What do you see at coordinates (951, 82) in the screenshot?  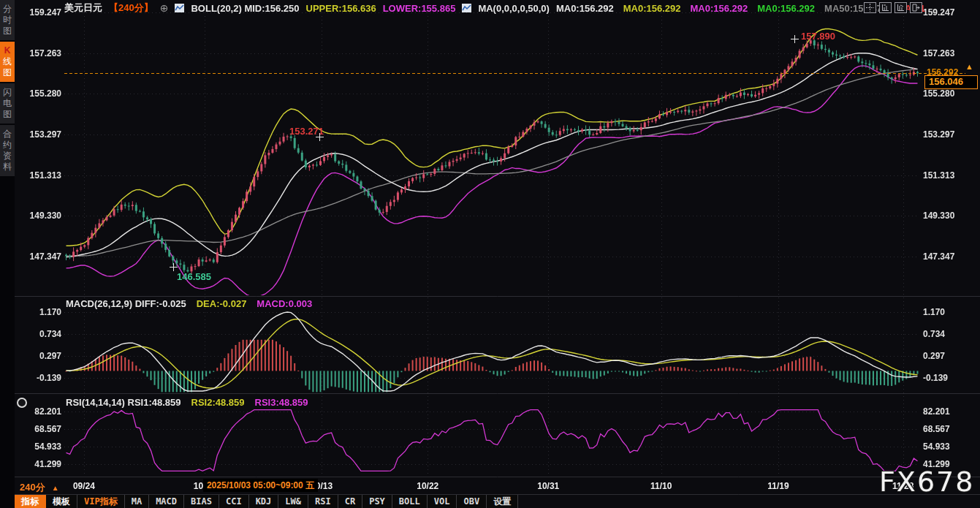 I see `current-price-badge: 156.046` at bounding box center [951, 82].